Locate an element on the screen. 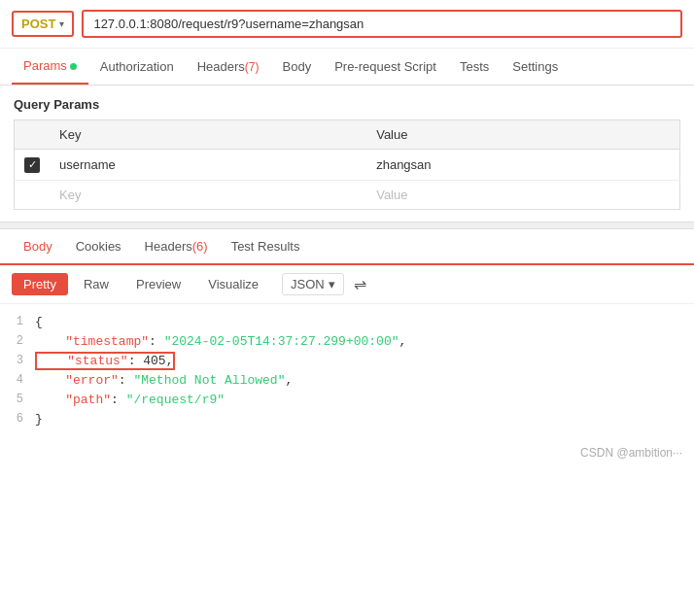 This screenshot has height=616, width=694. table-row: Key Value is located at coordinates (348, 194).